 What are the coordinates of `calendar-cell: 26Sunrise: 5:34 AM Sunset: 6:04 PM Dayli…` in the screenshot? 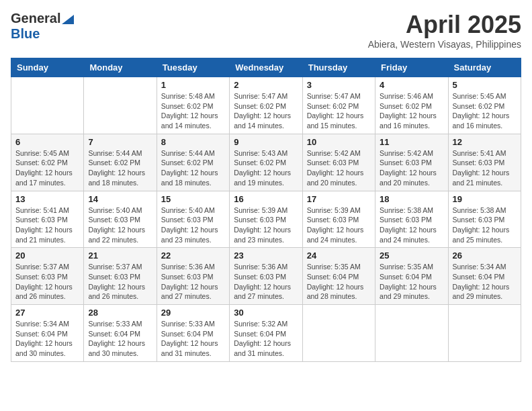 It's located at (484, 277).